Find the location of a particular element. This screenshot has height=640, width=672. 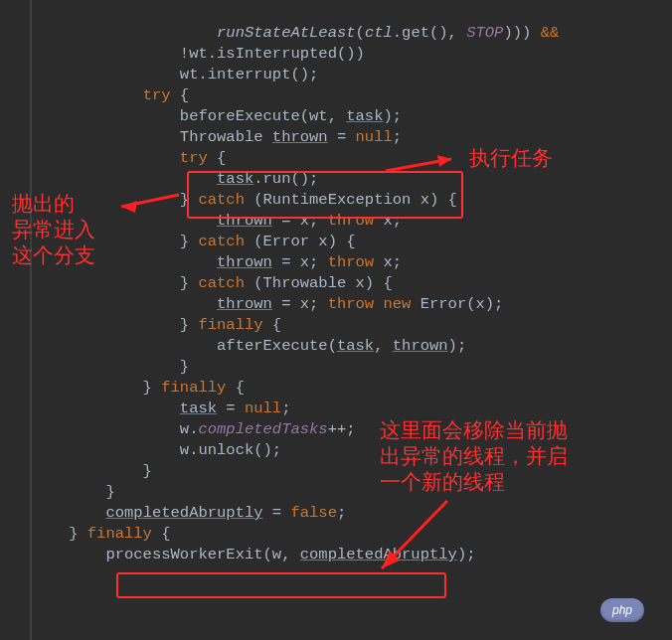

code-line: runStateAtLeast(ctl.get(), STOP))) && is located at coordinates (295, 33).